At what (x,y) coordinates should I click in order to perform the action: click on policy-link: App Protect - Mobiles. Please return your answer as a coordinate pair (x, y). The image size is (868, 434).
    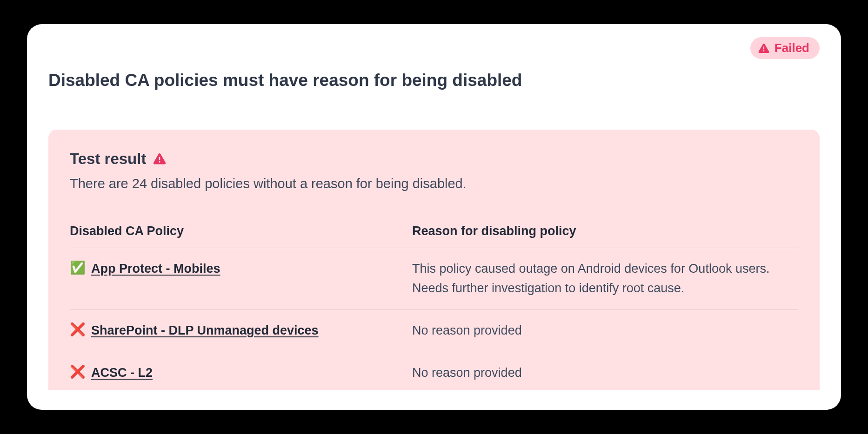
    Looking at the image, I should click on (156, 269).